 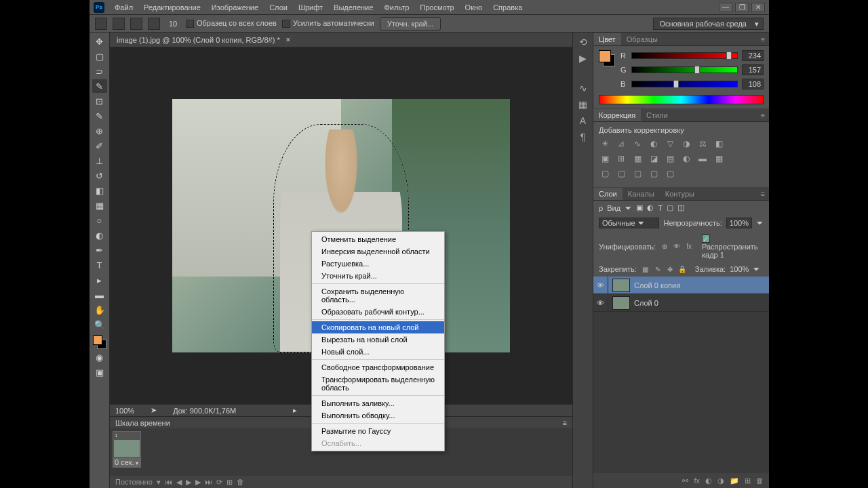 I want to click on timeline-menu-icon: ≡, so click(x=565, y=423).